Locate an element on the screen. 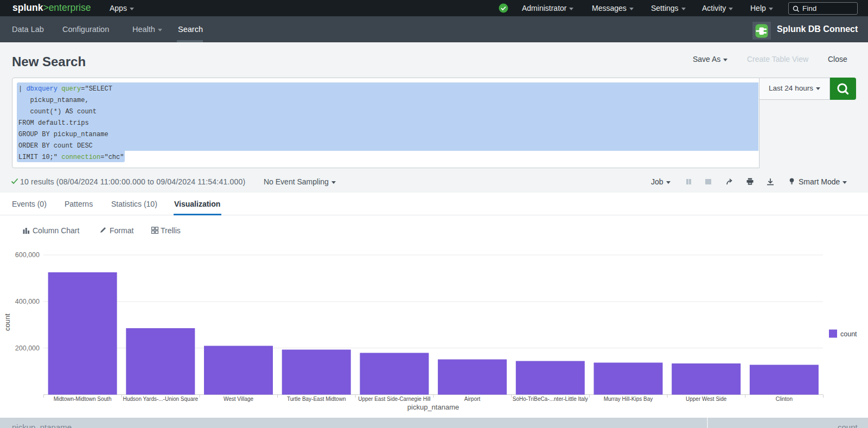  svg-text: 200,000 is located at coordinates (27, 348).